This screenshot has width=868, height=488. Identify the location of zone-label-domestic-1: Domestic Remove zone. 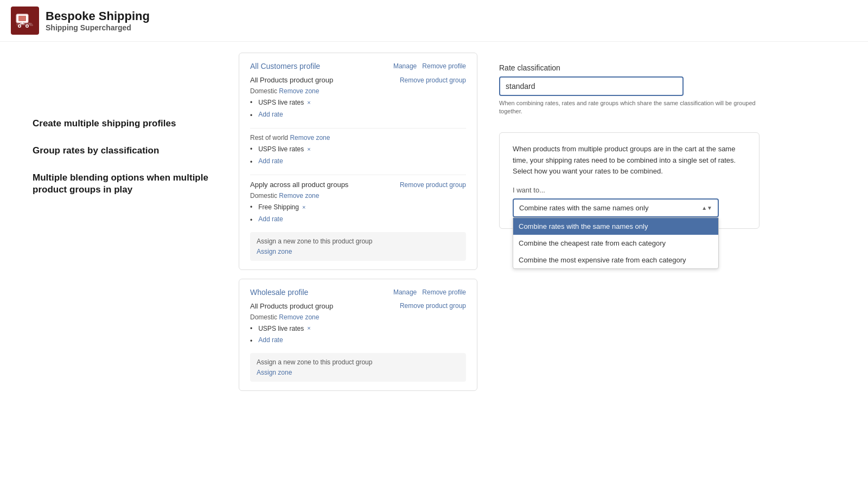
(358, 91).